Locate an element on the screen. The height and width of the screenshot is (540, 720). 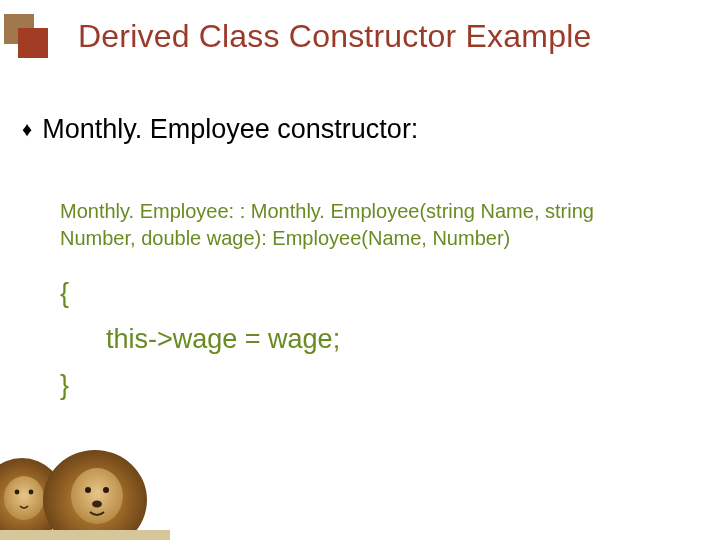
code-close-brace: } is located at coordinates (360, 385).